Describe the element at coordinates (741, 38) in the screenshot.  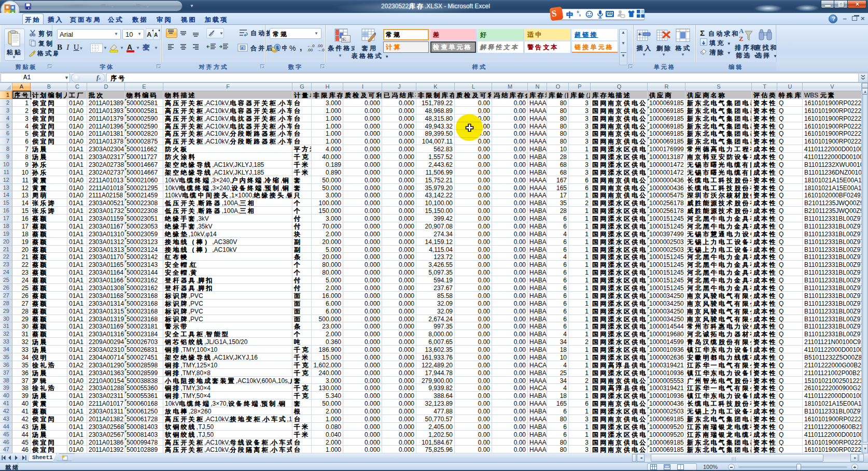
I see `svg-text: Z` at that location.